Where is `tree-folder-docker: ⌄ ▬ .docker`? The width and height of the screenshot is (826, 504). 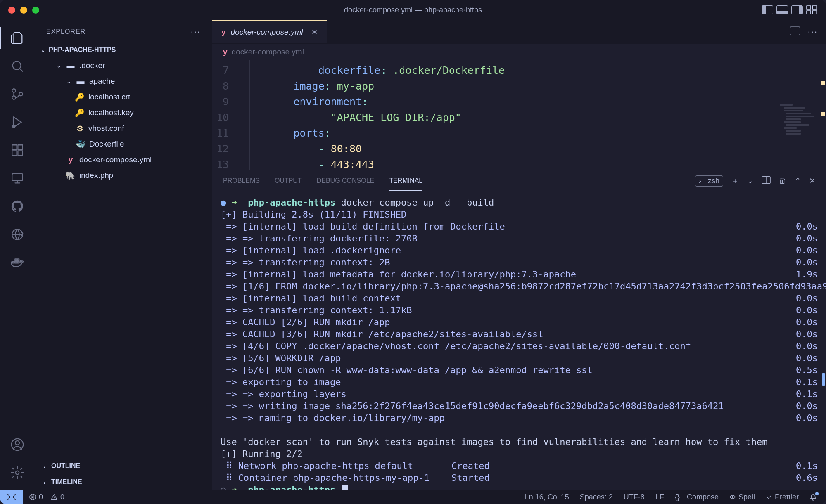 tree-folder-docker: ⌄ ▬ .docker is located at coordinates (123, 66).